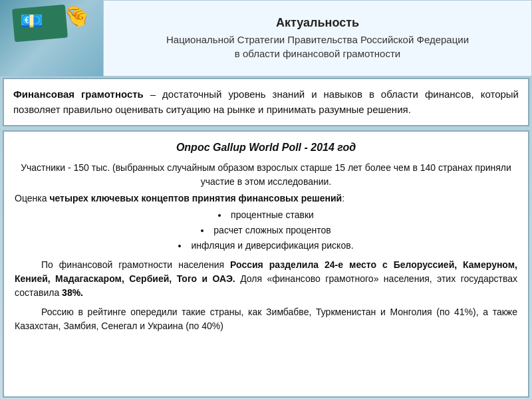 This screenshot has width=532, height=399. Describe the element at coordinates (266, 230) in the screenshot. I see `bullet-item-2: расчет сложных процентов` at that location.